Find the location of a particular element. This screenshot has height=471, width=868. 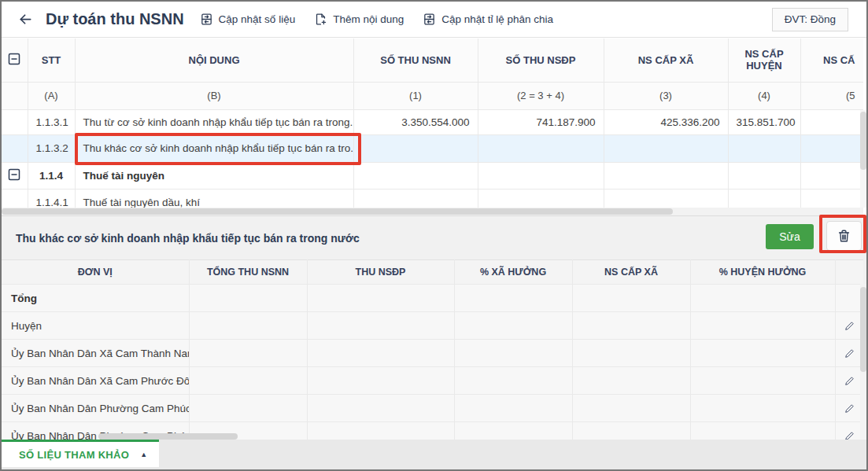

footer-bar: SỐ LIỆU THAM KHẢO ▲ is located at coordinates (434, 454).